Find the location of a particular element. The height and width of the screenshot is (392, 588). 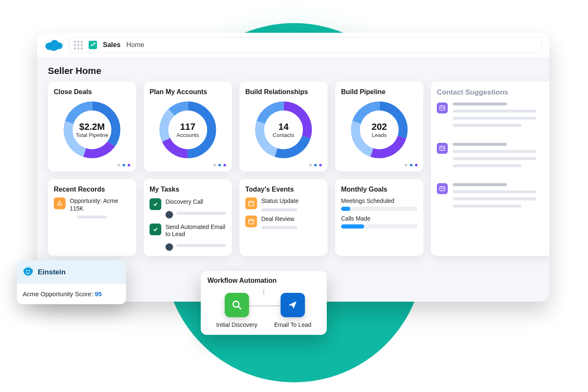

einstein-title: Einstein is located at coordinates (52, 272).